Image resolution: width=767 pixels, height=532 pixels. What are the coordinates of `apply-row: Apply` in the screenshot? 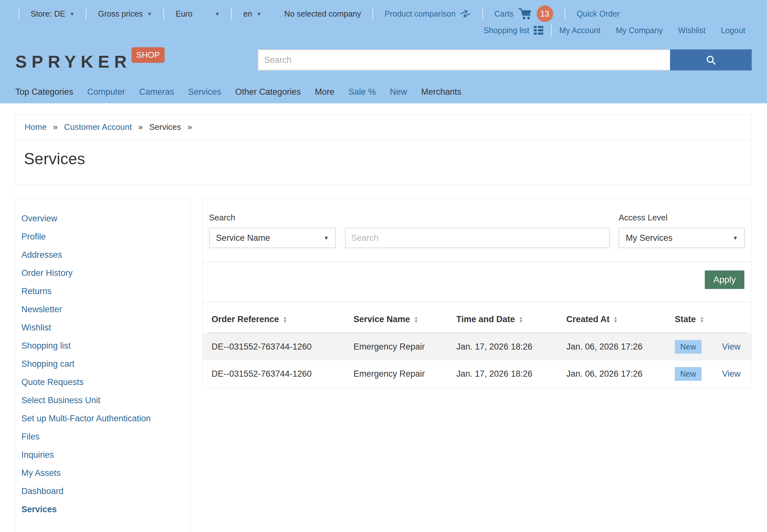 It's located at (477, 282).